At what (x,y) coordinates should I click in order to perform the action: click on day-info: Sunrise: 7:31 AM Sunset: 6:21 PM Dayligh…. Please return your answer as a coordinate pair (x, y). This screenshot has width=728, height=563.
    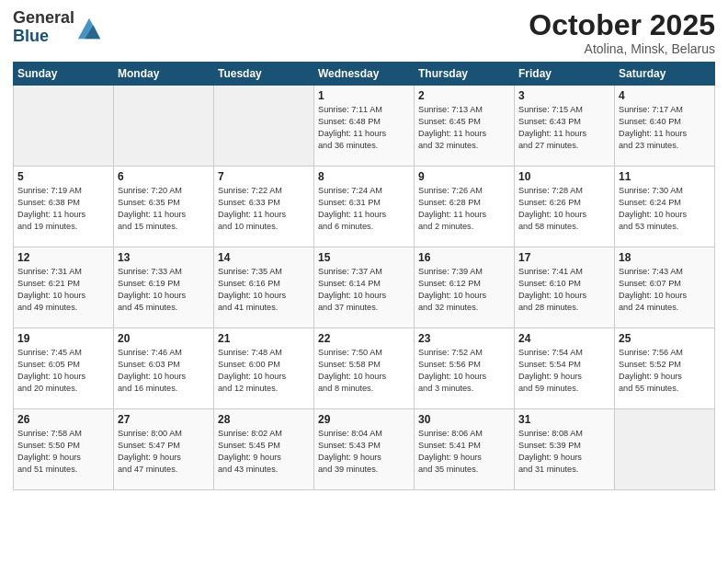
    Looking at the image, I should click on (63, 290).